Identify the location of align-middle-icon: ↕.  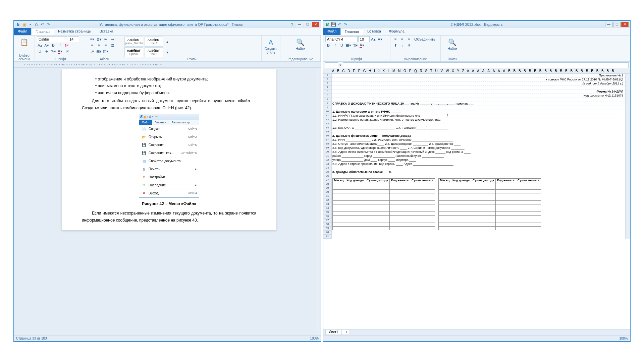
(402, 45).